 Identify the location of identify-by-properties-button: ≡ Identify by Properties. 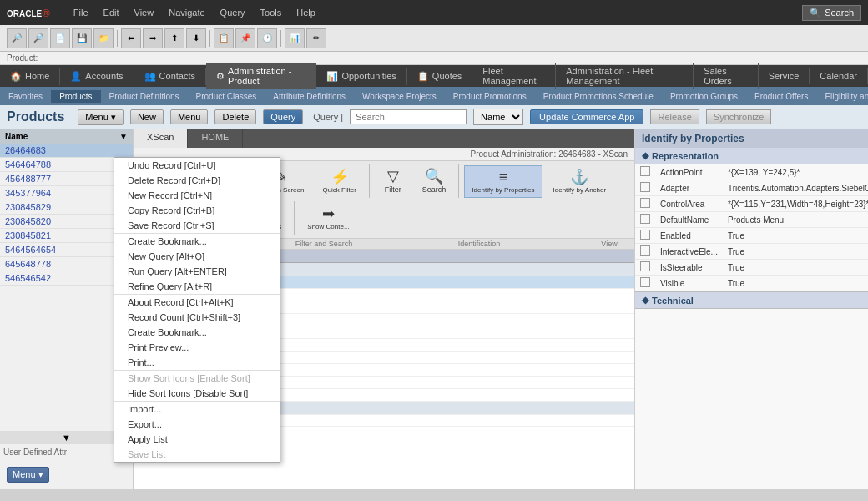
(502, 182).